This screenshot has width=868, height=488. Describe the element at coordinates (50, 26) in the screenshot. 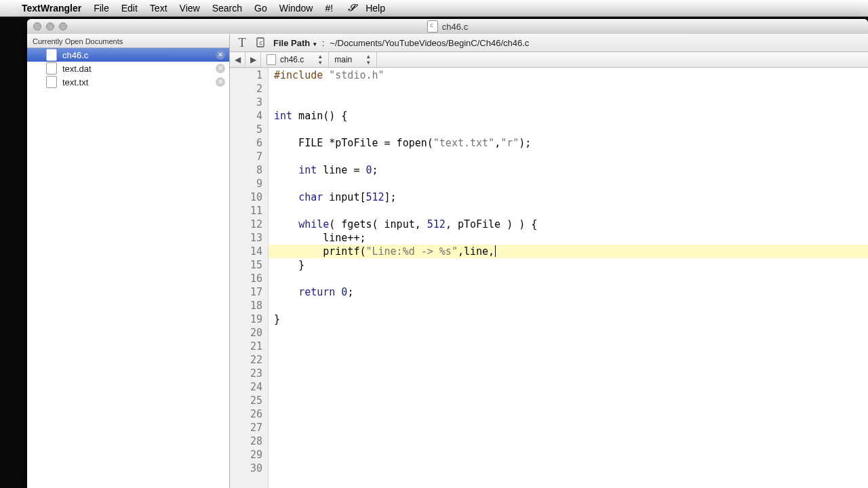

I see `minimize-window-button` at that location.